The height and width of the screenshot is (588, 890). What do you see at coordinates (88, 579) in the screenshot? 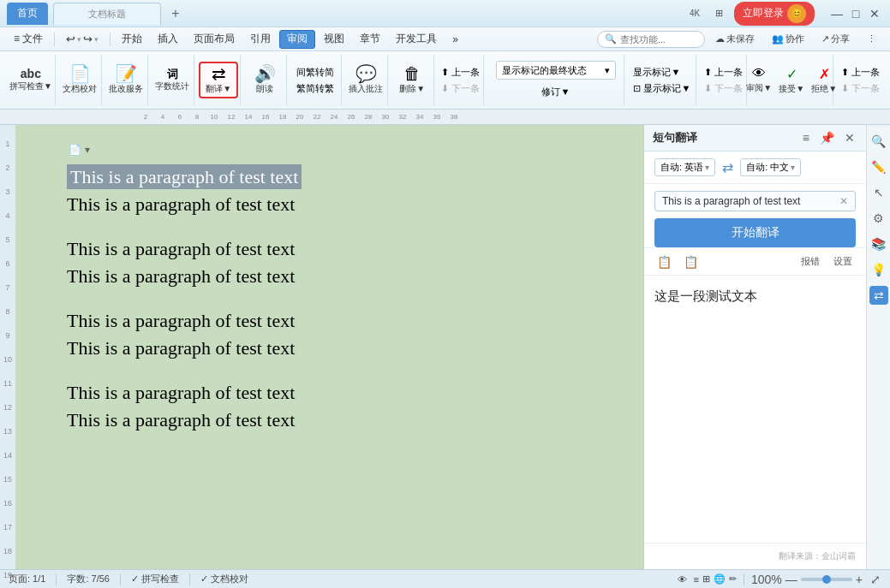
I see `status-chars: 字数: 7/56` at bounding box center [88, 579].